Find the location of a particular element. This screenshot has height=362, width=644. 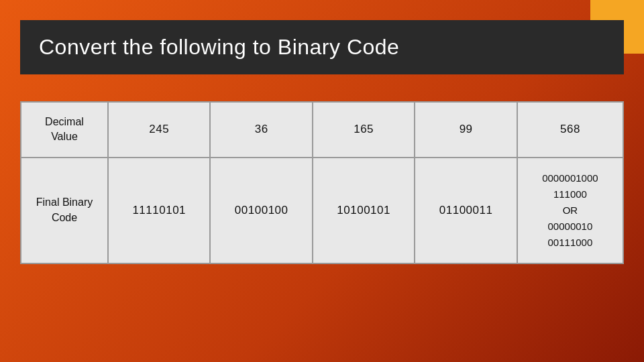

binary-cell-1: 11110101 is located at coordinates (159, 210).